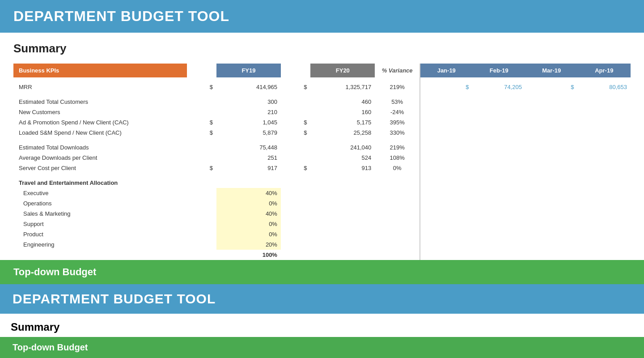  What do you see at coordinates (100, 87) in the screenshot?
I see `mrr-label: MRR` at bounding box center [100, 87].